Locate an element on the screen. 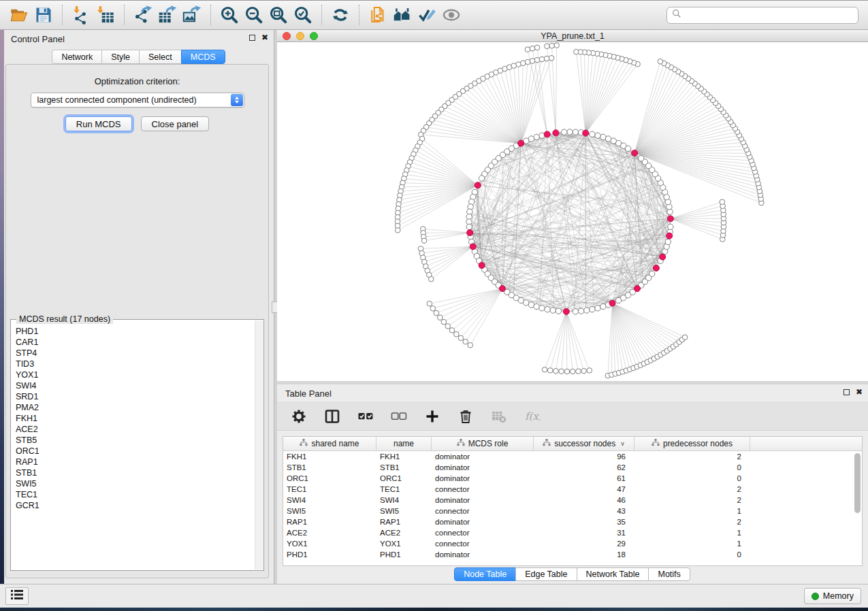 The width and height of the screenshot is (868, 611). tab-mcds: MCDS is located at coordinates (203, 57).